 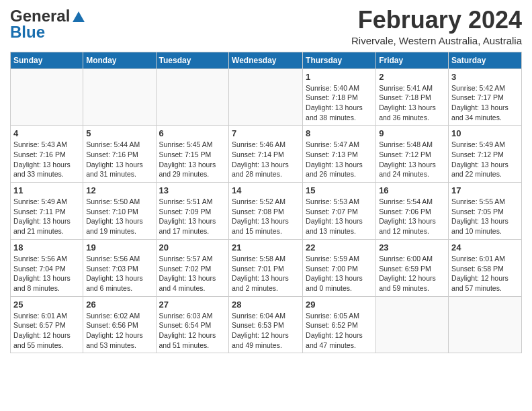 What do you see at coordinates (412, 247) in the screenshot?
I see `day-number: 23` at bounding box center [412, 247].